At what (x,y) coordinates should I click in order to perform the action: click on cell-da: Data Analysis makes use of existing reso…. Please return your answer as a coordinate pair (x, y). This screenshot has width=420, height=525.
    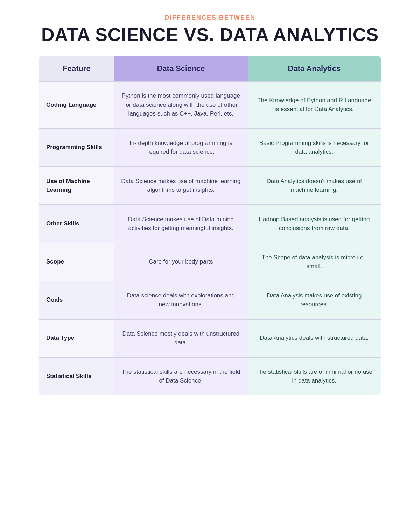
    Looking at the image, I should click on (314, 300).